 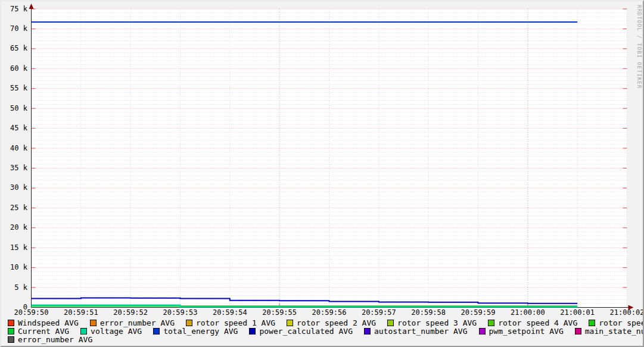 I want to click on legend-label: rotor speed 4 AVG, so click(x=537, y=323).